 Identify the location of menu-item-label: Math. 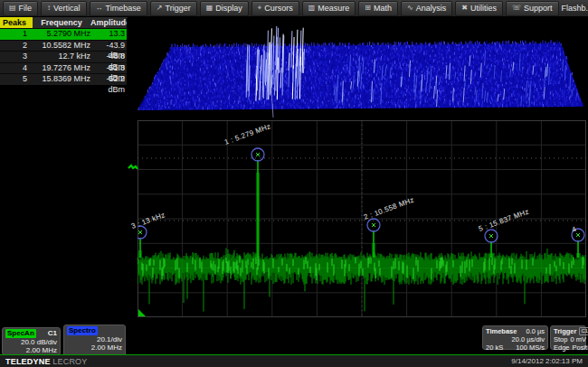
(383, 8).